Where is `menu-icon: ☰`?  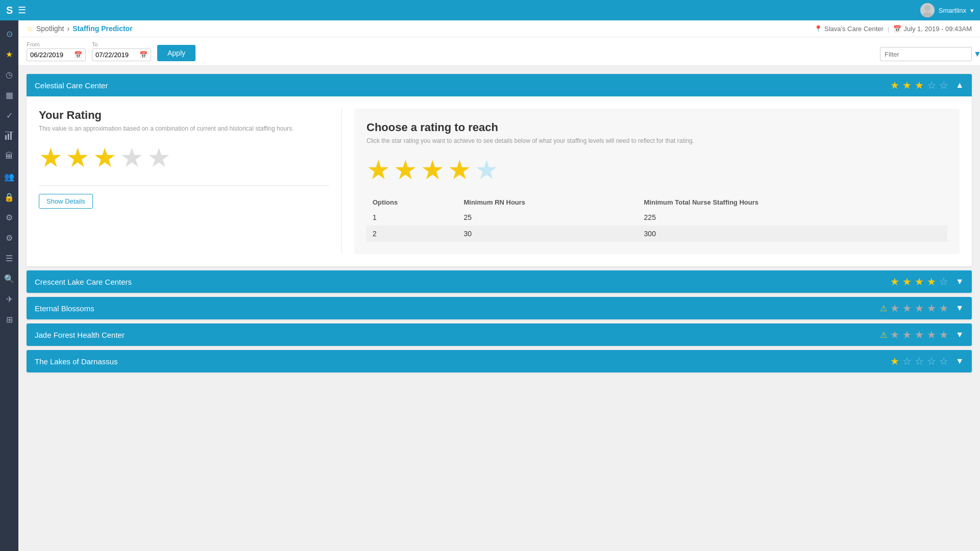 menu-icon: ☰ is located at coordinates (22, 10).